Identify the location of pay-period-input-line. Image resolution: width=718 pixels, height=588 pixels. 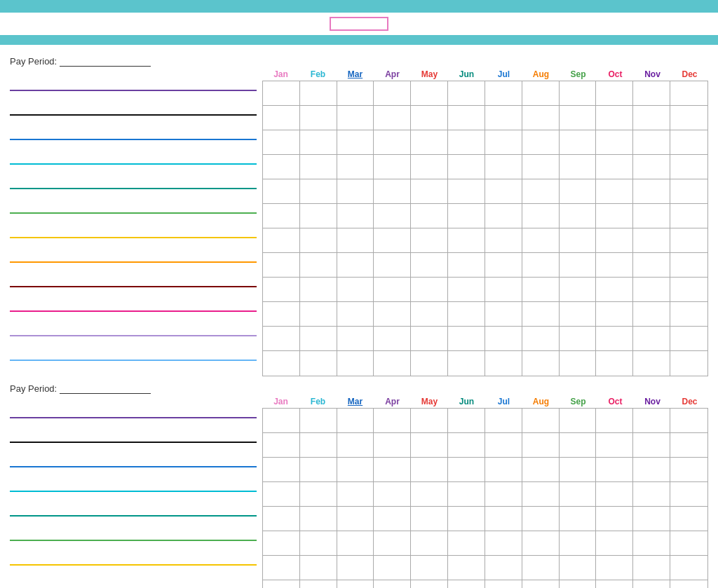
(105, 389).